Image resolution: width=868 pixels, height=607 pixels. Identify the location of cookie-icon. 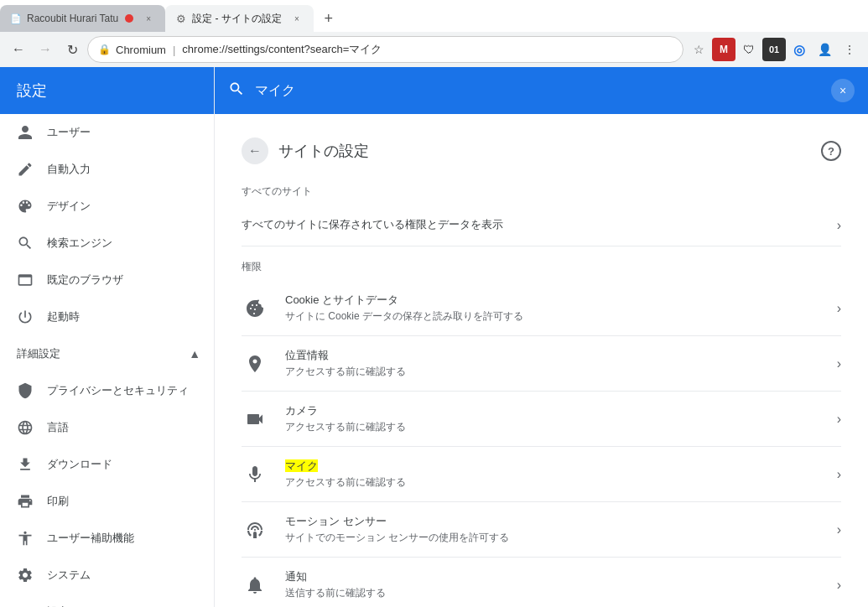
(255, 309).